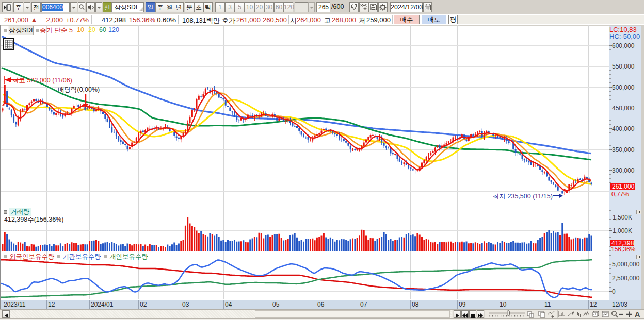 The width and height of the screenshot is (644, 320). What do you see at coordinates (229, 305) in the screenshot?
I see `svg-text: 04` at bounding box center [229, 305].